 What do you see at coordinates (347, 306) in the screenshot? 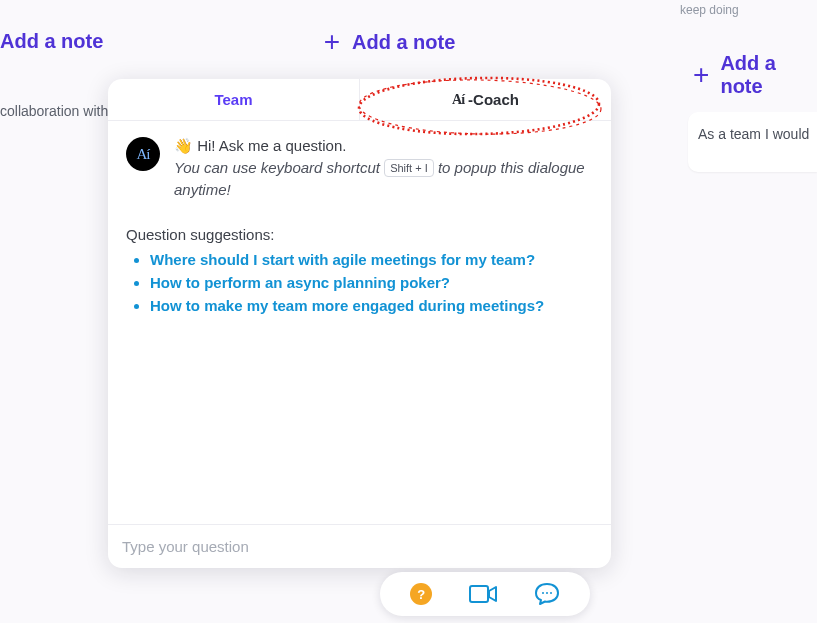
I see `suggestion-link: How to make my team more engaged during …` at bounding box center [347, 306].